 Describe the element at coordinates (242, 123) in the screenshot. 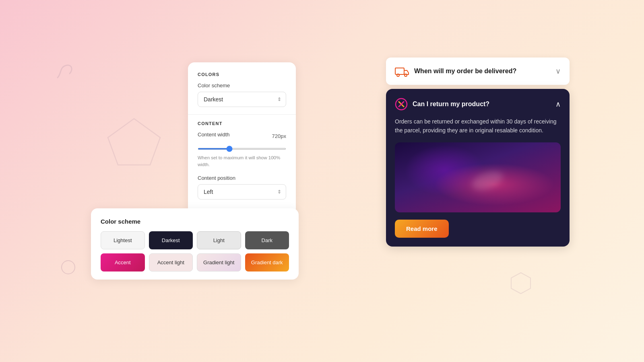

I see `content-section-title: CONTENT` at that location.